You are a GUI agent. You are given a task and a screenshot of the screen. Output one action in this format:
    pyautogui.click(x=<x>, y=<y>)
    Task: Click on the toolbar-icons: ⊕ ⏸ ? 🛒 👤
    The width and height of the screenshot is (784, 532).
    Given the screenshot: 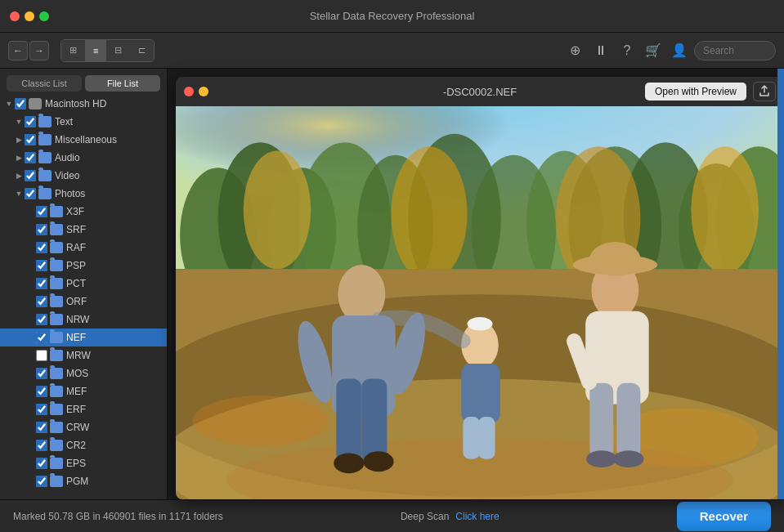 What is the action you would take?
    pyautogui.click(x=670, y=51)
    